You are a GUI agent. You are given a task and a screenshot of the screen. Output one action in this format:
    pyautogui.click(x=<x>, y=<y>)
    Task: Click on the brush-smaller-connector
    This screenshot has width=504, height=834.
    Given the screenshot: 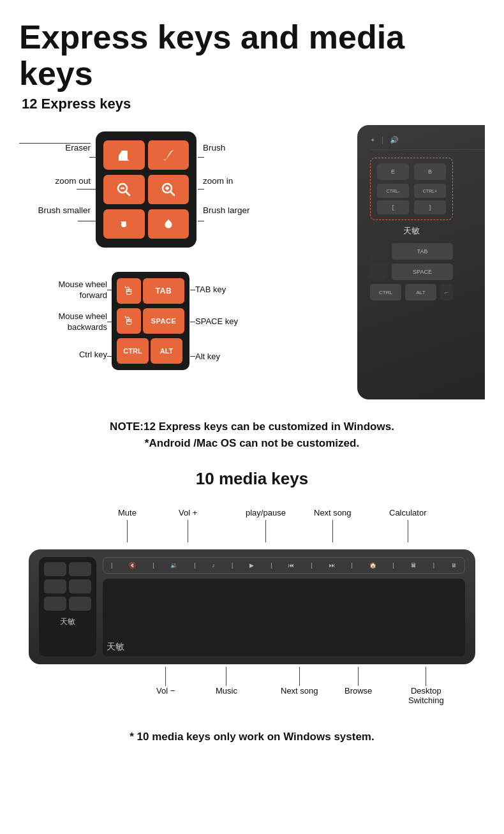 What is the action you would take?
    pyautogui.click(x=87, y=221)
    